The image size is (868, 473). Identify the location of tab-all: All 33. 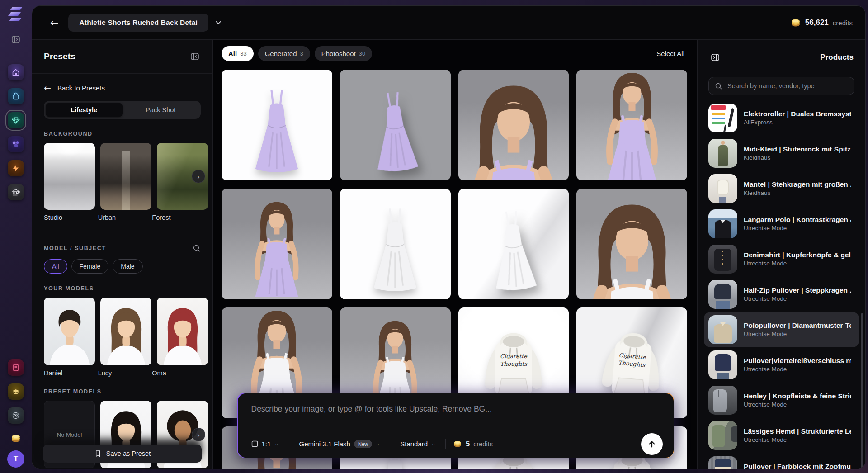
(238, 53).